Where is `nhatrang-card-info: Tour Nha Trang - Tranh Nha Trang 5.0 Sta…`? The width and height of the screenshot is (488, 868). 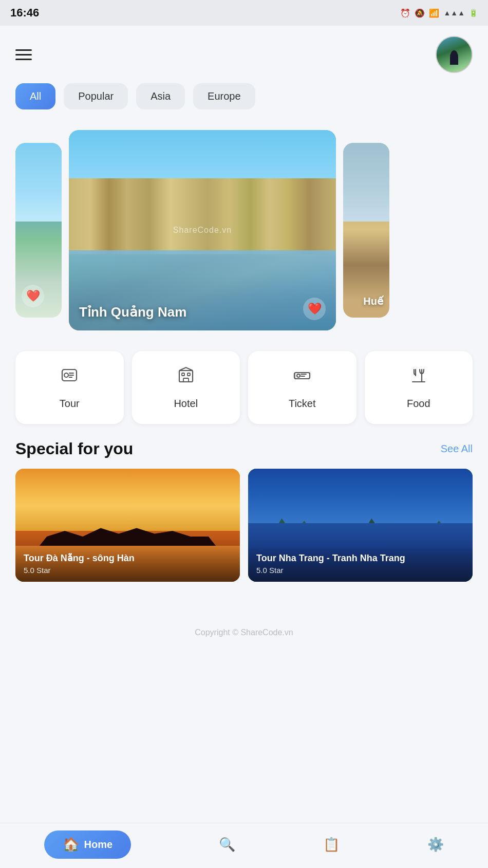 nhatrang-card-info: Tour Nha Trang - Tranh Nha Trang 5.0 Sta… is located at coordinates (361, 564).